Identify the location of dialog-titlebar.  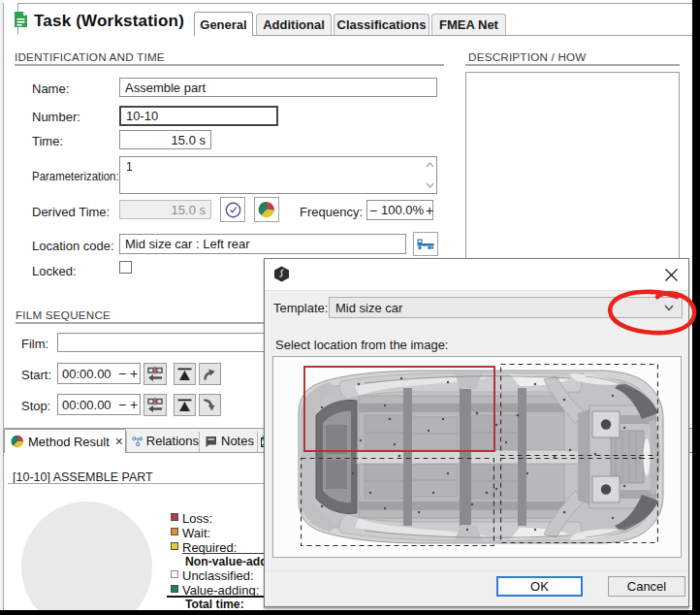
(477, 275).